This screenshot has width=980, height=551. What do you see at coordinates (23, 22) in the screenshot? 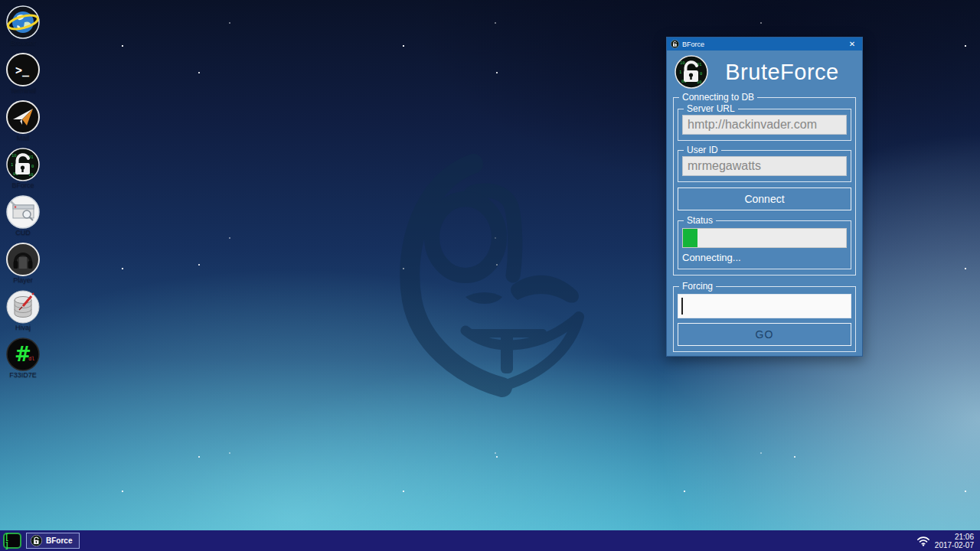
I see `globe-icon` at bounding box center [23, 22].